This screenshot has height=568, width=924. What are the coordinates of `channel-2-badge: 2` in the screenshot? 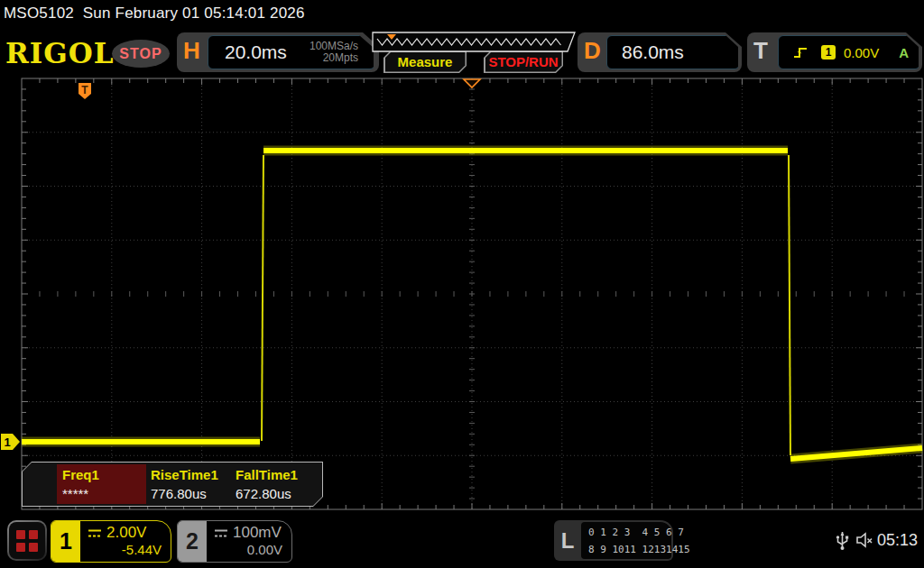 It's located at (192, 541).